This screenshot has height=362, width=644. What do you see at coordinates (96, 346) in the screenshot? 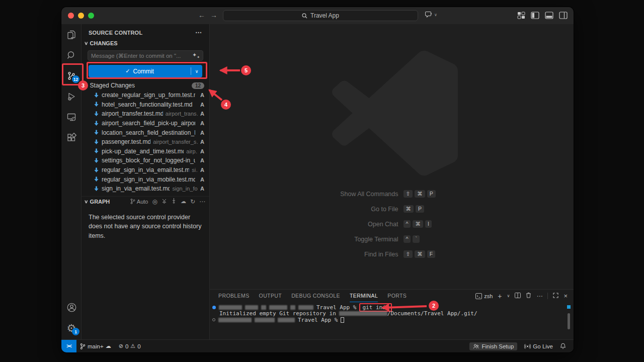
I see `branch-status-item: main+ ☁` at bounding box center [96, 346].